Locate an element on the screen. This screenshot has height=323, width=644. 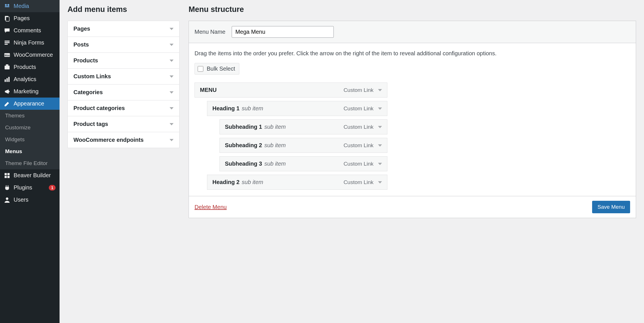
accordion-item-product-categories: Product categories is located at coordinates (124, 108).